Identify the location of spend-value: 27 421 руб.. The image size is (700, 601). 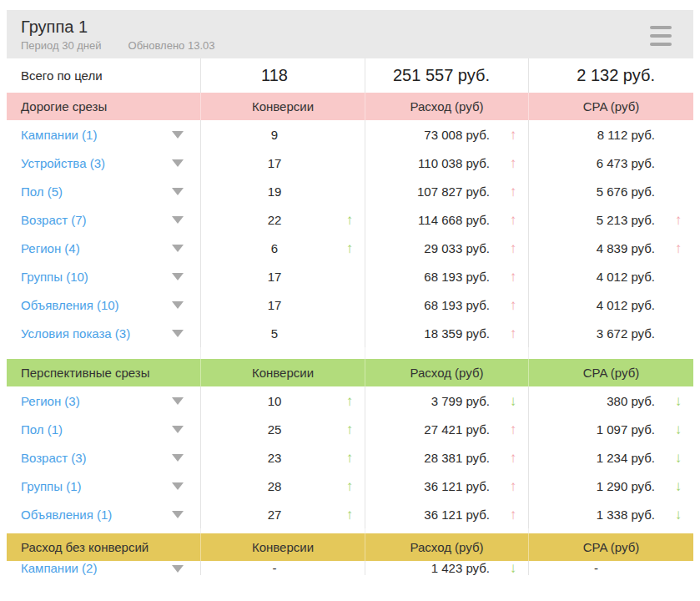
(432, 429).